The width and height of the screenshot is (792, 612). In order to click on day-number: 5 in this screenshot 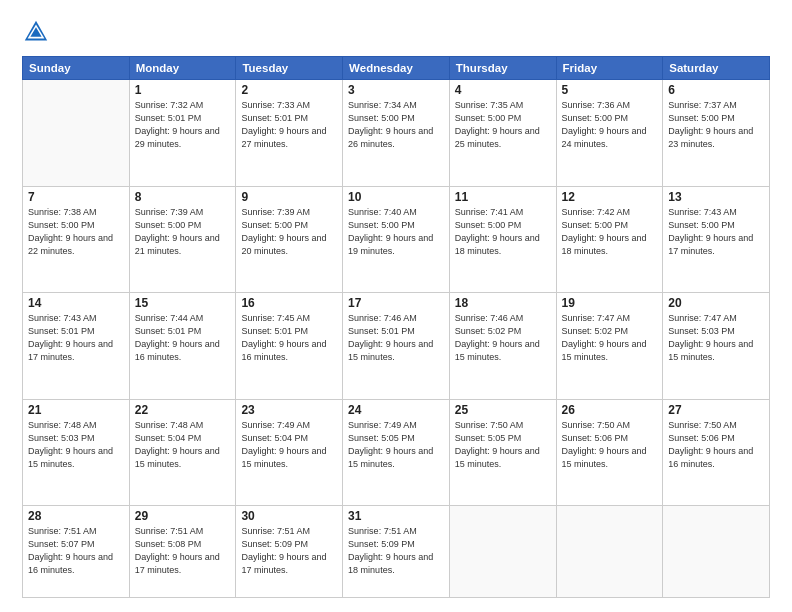, I will do `click(610, 90)`.